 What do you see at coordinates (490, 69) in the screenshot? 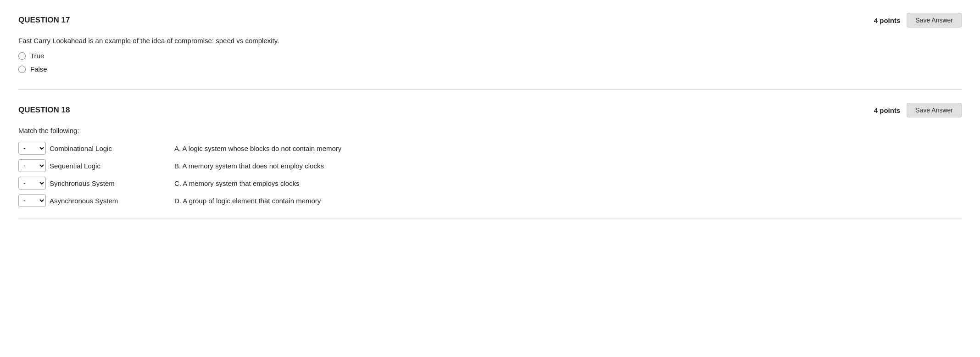
I see `q17-option-false: False` at bounding box center [490, 69].